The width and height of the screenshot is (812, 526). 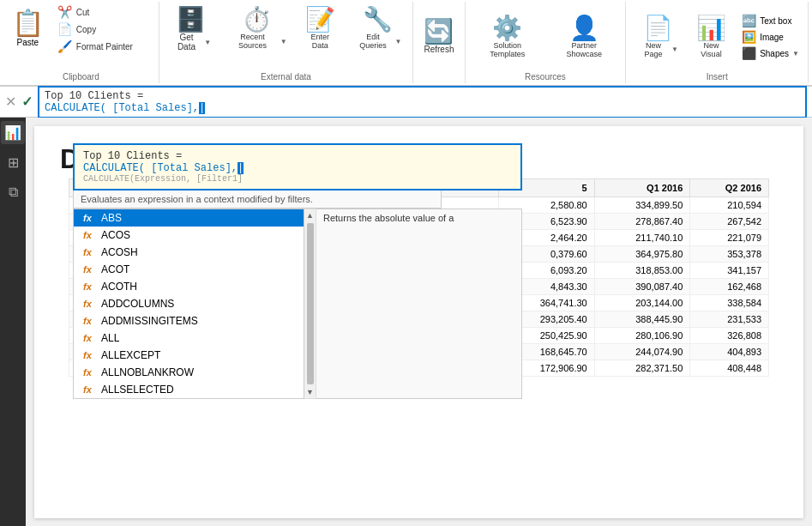 What do you see at coordinates (712, 37) in the screenshot?
I see `new-visual-button: 📊 New Visual` at bounding box center [712, 37].